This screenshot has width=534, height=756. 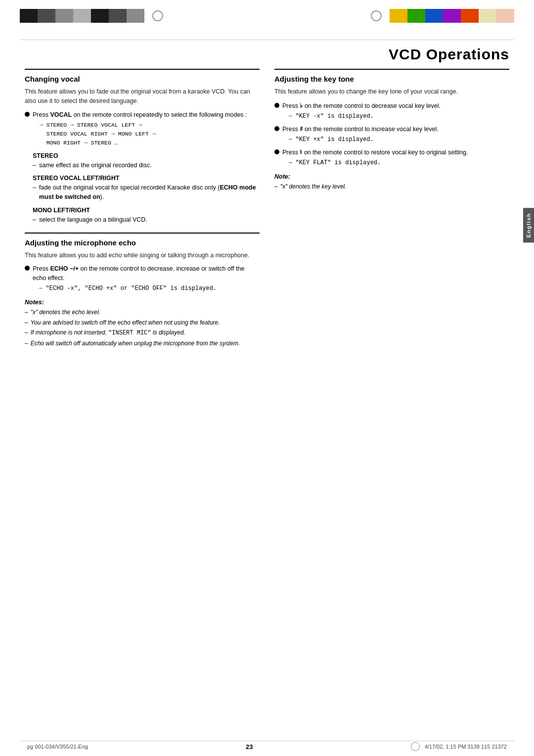 I want to click on dash-sym-3: –, so click(x=35, y=220).